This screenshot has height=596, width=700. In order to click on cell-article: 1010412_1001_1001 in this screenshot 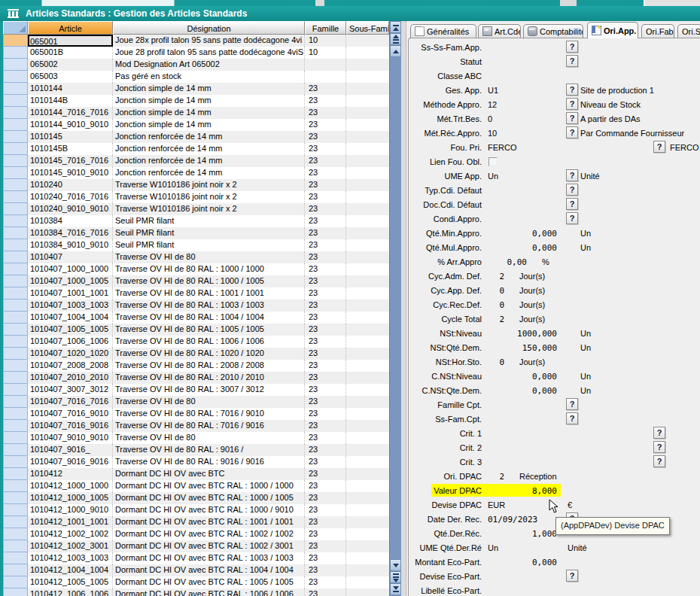, I will do `click(71, 522)`.